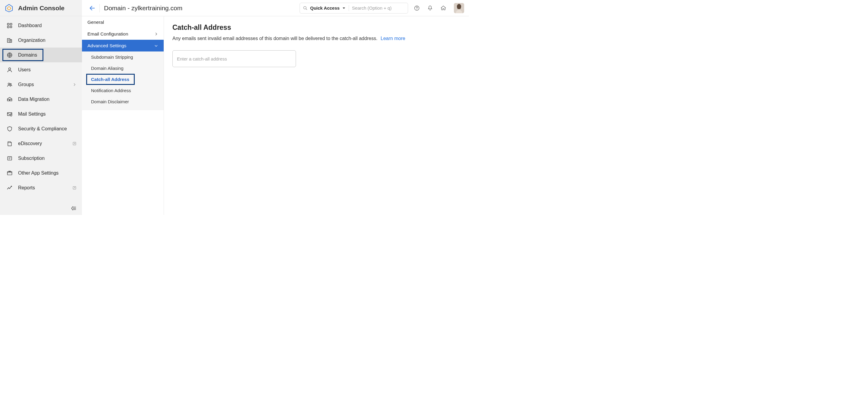  What do you see at coordinates (123, 81) in the screenshot?
I see `submenu-children: Subdomain Stripping Domain Aliasing Catc…` at bounding box center [123, 81].